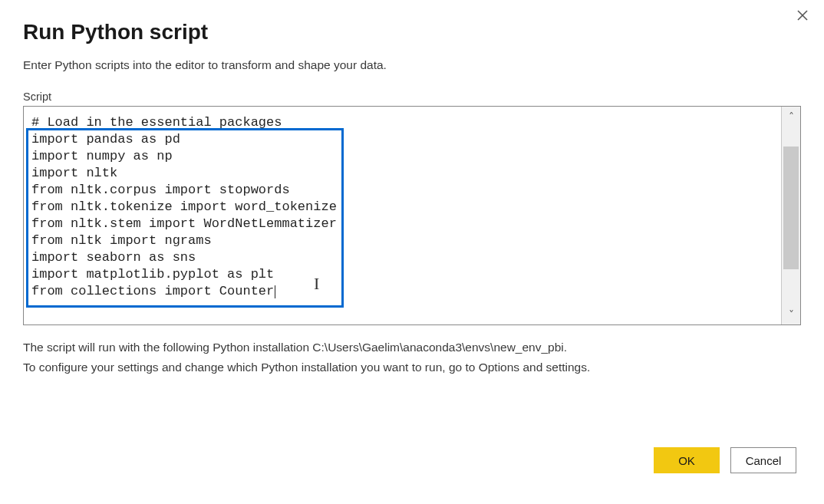 The width and height of the screenshot is (824, 504). Describe the element at coordinates (402, 224) in the screenshot. I see `code-line: from nltk.stem import WordNetLemmatizer` at that location.